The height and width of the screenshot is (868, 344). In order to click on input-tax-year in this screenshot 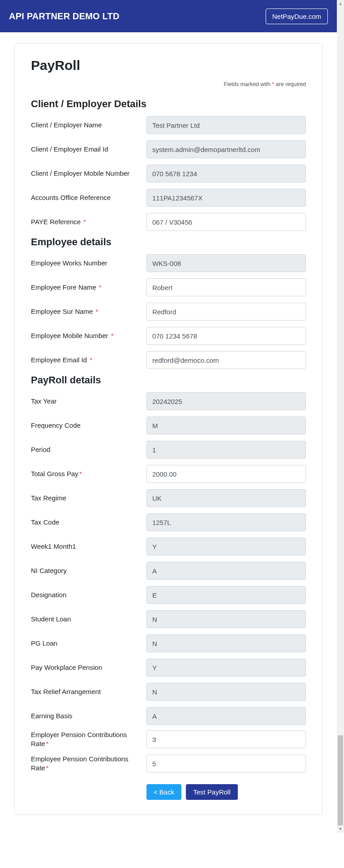, I will do `click(226, 401)`.